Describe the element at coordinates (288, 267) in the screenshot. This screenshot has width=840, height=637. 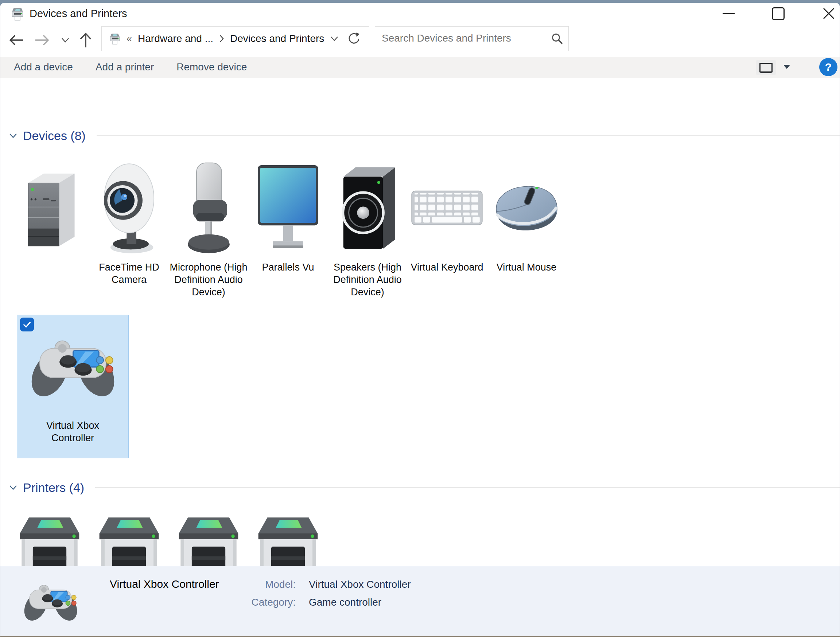
I see `device-label: Parallels Vu` at that location.